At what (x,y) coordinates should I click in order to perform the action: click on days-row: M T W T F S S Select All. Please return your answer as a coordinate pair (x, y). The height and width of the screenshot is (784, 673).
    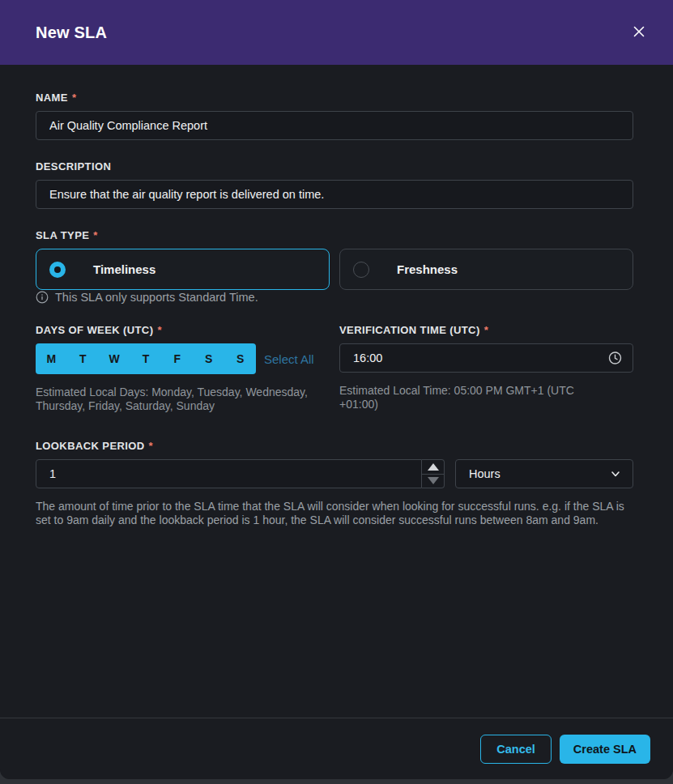
    Looking at the image, I should click on (183, 359).